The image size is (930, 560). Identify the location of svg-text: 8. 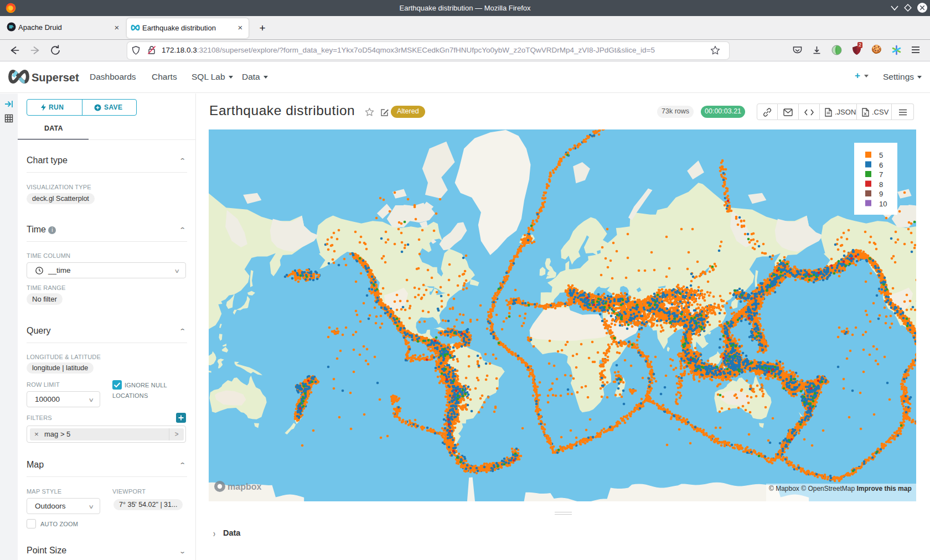
(881, 185).